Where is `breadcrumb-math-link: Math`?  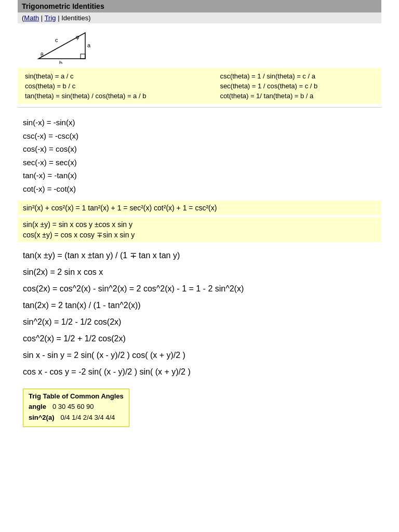
breadcrumb-math-link: Math is located at coordinates (31, 18).